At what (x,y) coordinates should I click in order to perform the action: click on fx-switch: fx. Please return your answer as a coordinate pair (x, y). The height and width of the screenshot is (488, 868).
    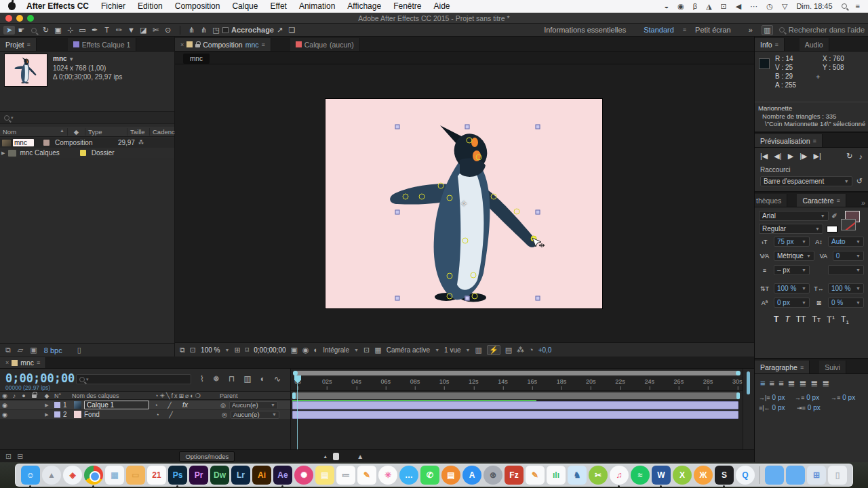
    Looking at the image, I should click on (185, 405).